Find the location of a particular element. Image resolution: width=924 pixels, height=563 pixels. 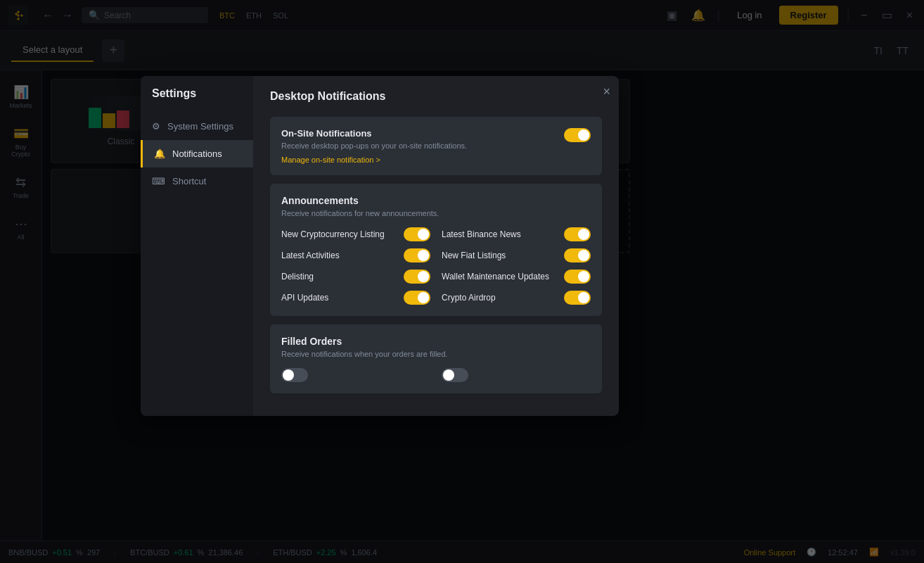

onsite-info: On-Site Notifications Receive desktop po… is located at coordinates (374, 146).